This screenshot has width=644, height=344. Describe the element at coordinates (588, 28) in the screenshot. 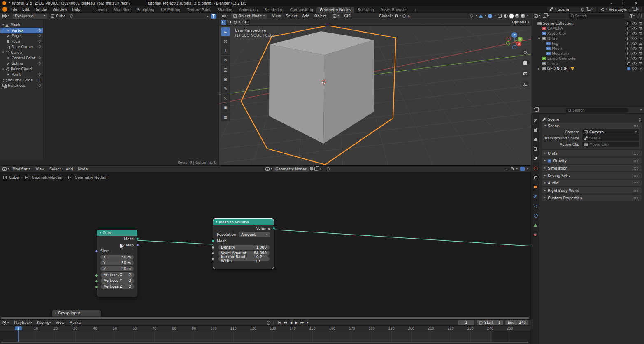

I see `outliner-row-camera: CAMERA` at that location.